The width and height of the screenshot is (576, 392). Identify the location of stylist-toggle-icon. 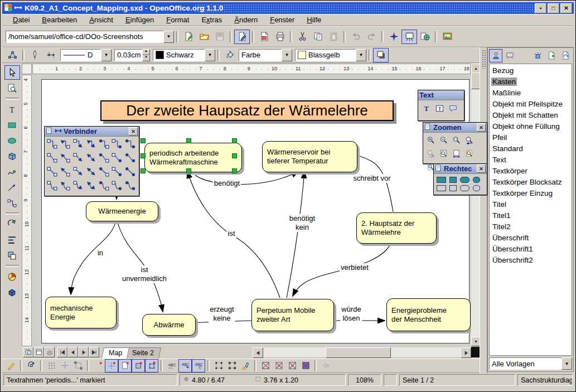
(409, 37).